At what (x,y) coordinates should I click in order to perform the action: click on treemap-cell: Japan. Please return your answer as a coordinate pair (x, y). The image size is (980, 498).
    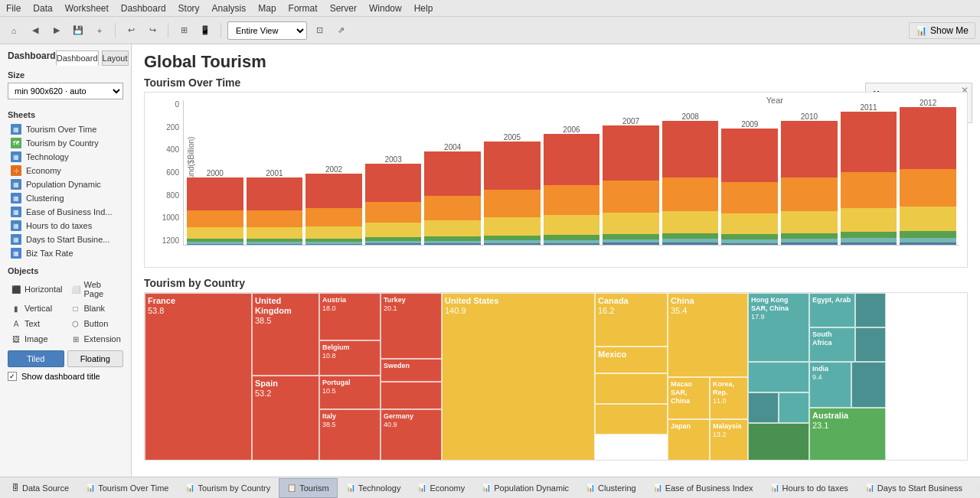
    Looking at the image, I should click on (689, 440).